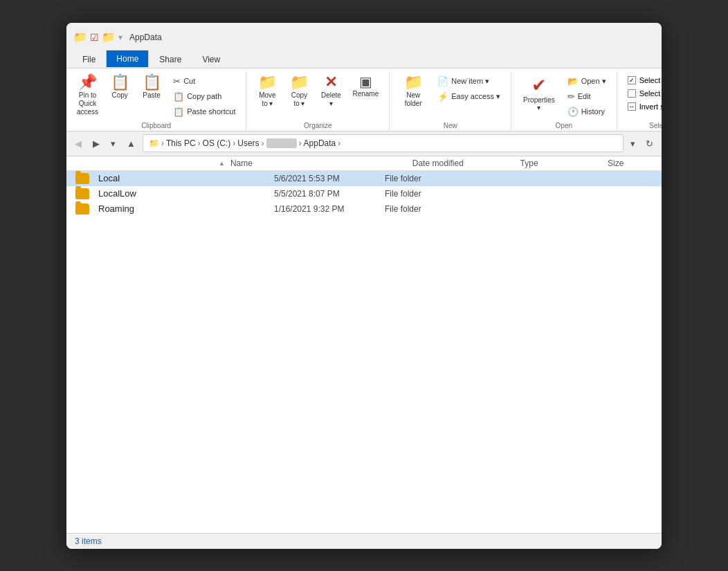  Describe the element at coordinates (469, 82) in the screenshot. I see `new-item-button: 📄 New item ▾` at that location.